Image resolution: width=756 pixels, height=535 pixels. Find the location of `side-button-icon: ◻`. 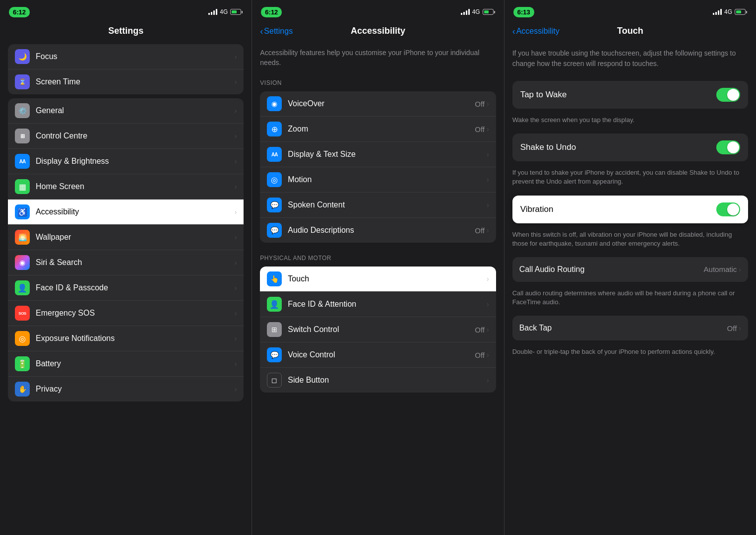

side-button-icon: ◻ is located at coordinates (274, 380).